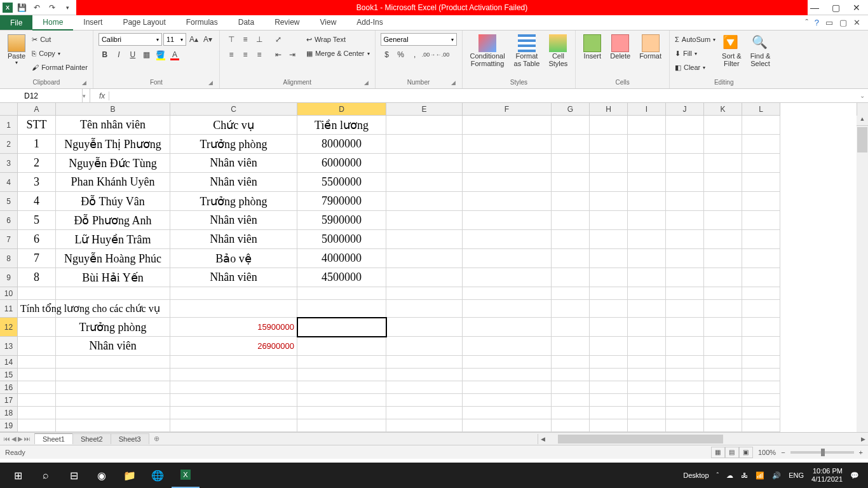 The image size is (868, 488). I want to click on sheet-tab: Sheet2, so click(92, 438).